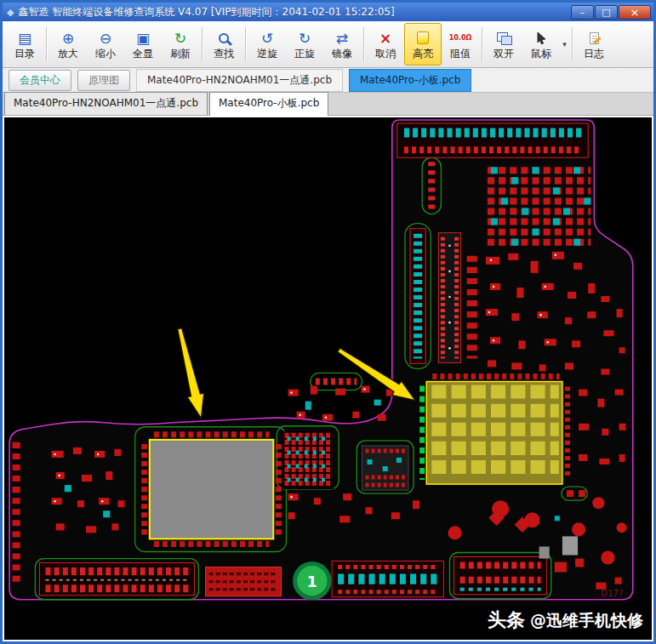 The width and height of the screenshot is (656, 644). Describe the element at coordinates (594, 44) in the screenshot. I see `log-button: 日志` at that location.